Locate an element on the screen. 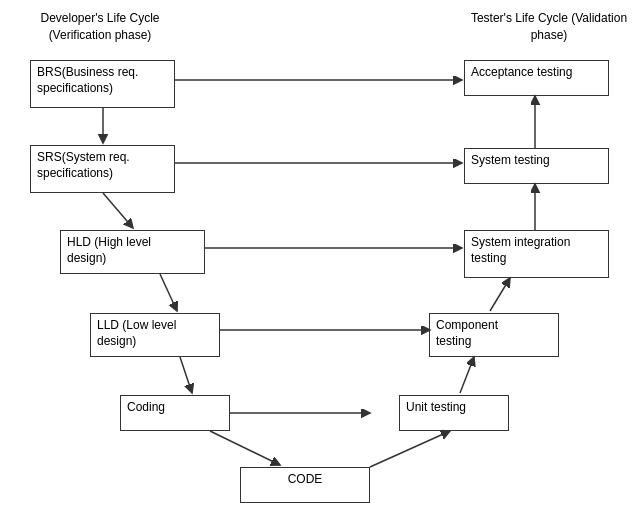 The image size is (639, 527). lld-box: LLD (Low leveldesign) is located at coordinates (155, 335).